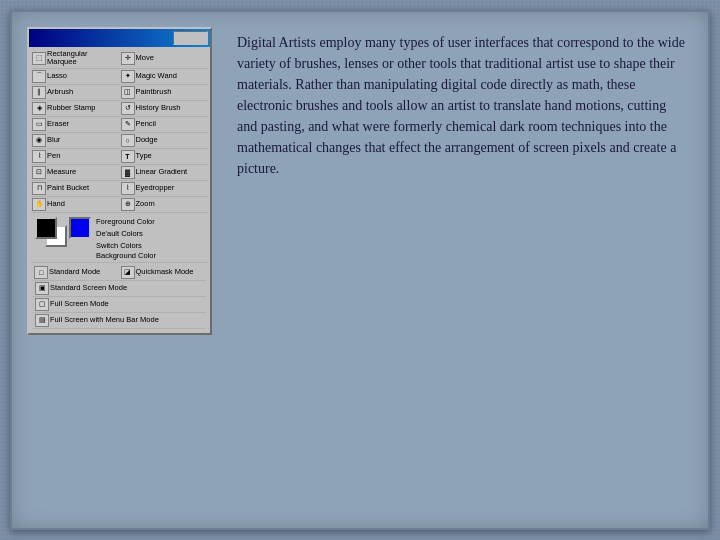 The height and width of the screenshot is (540, 720). Describe the element at coordinates (88, 288) in the screenshot. I see `screen-std-label: Standard Screen Mode` at that location.